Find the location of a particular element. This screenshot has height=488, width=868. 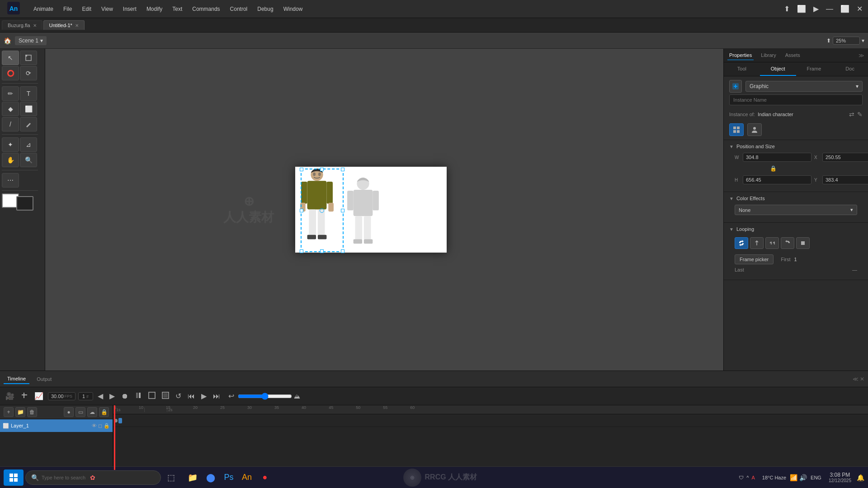

loop-btn: ↺ is located at coordinates (178, 396).